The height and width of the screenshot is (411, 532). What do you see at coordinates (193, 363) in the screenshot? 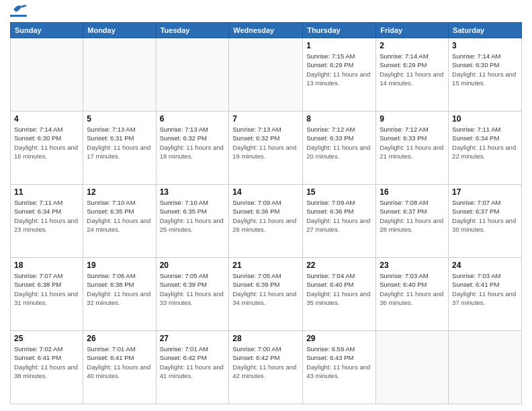
I see `day-info: Sunrise: 7:01 AMSunset: 6:42 PMDaylight:…` at bounding box center [193, 363].